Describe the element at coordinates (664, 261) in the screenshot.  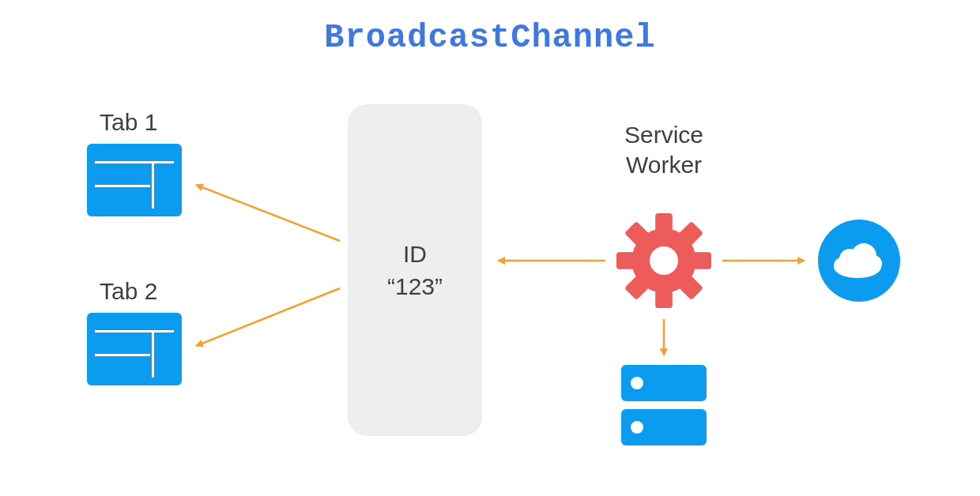
I see `gear-icon` at that location.